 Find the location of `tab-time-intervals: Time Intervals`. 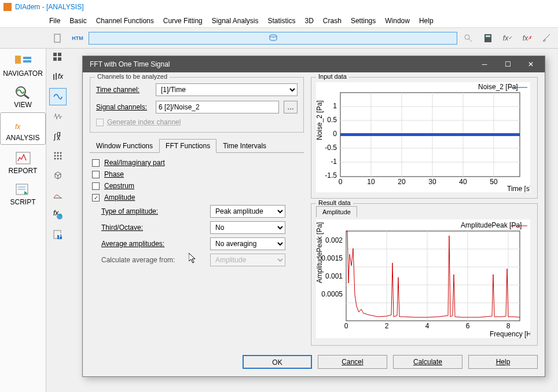

tab-time-intervals: Time Intervals is located at coordinates (244, 146).